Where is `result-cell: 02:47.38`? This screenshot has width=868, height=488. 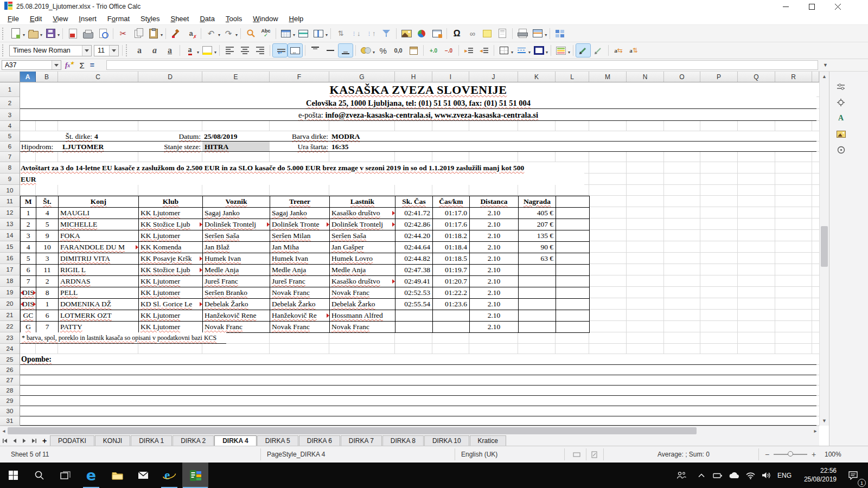 result-cell: 02:47.38 is located at coordinates (414, 270).